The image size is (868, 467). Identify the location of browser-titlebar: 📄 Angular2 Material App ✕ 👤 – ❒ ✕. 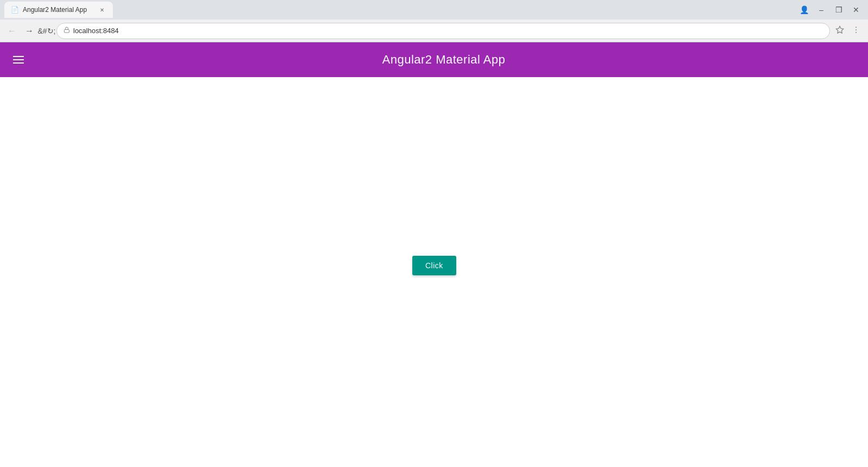
(434, 10).